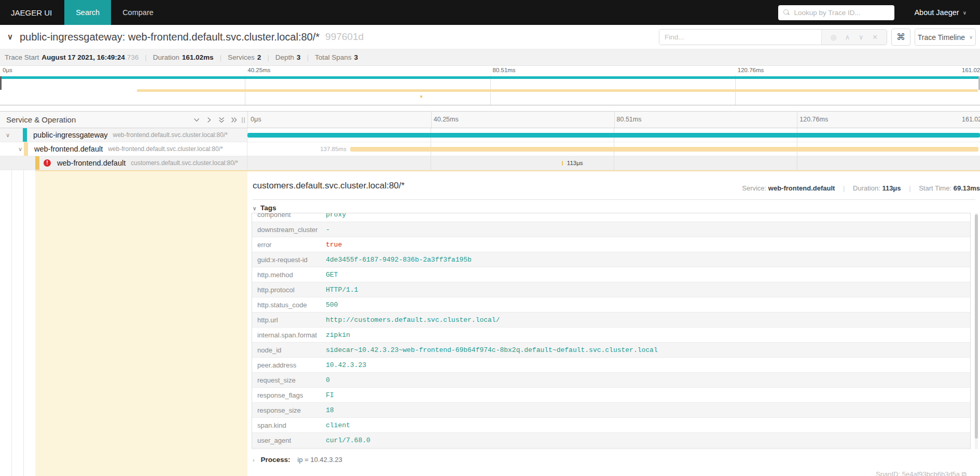 This screenshot has width=980, height=476. Describe the element at coordinates (611, 426) in the screenshot. I see `tag-row: span.kindclient` at that location.